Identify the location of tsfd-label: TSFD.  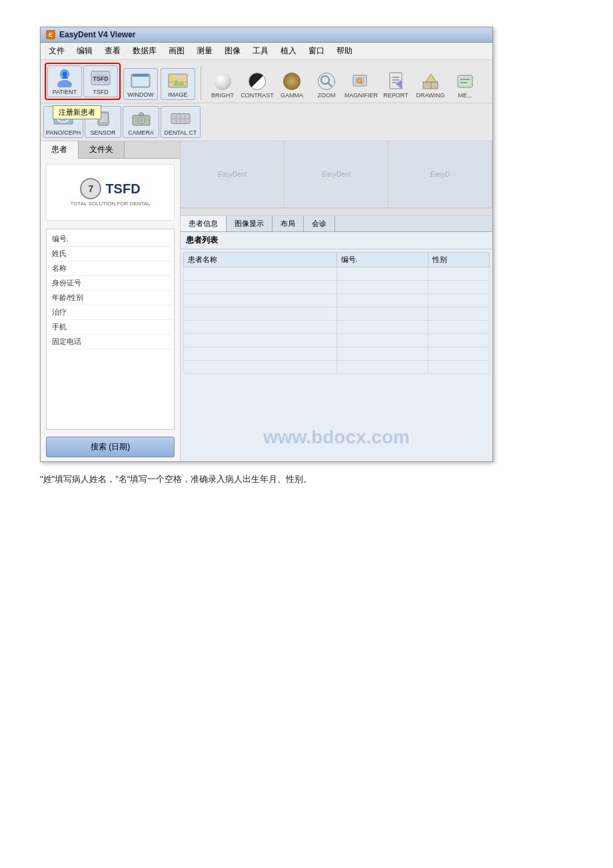
(101, 92).